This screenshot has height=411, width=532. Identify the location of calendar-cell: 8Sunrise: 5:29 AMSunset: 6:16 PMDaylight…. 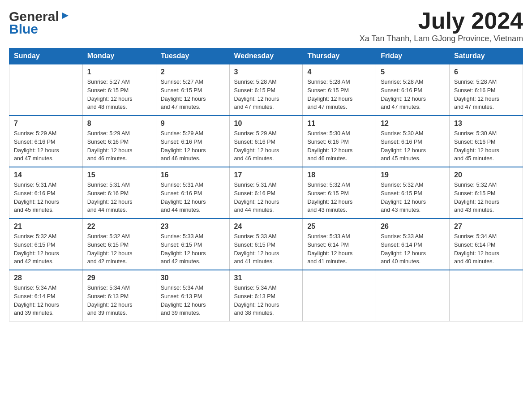
(119, 141).